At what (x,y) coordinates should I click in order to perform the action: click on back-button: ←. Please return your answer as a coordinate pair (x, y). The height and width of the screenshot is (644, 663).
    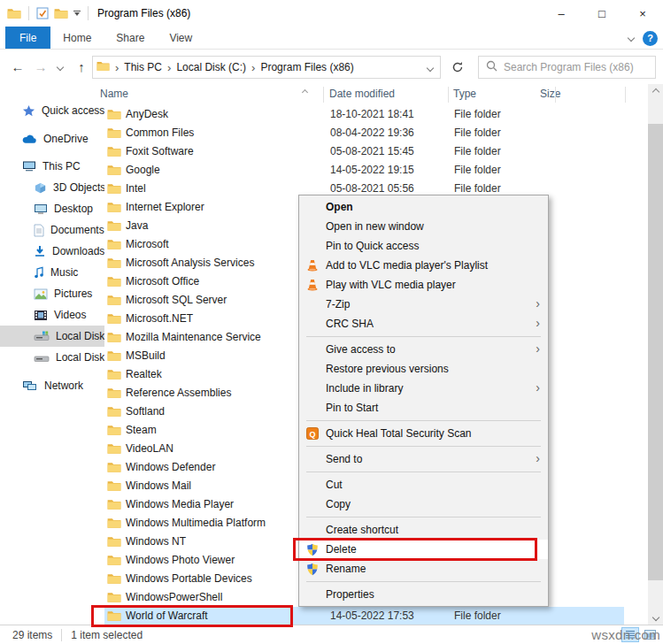
    Looking at the image, I should click on (18, 67).